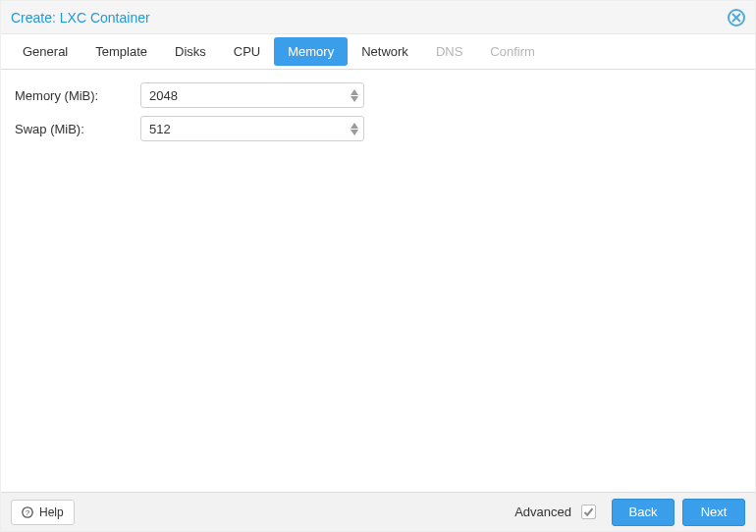 This screenshot has height=532, width=756. I want to click on help-label: Help, so click(51, 512).